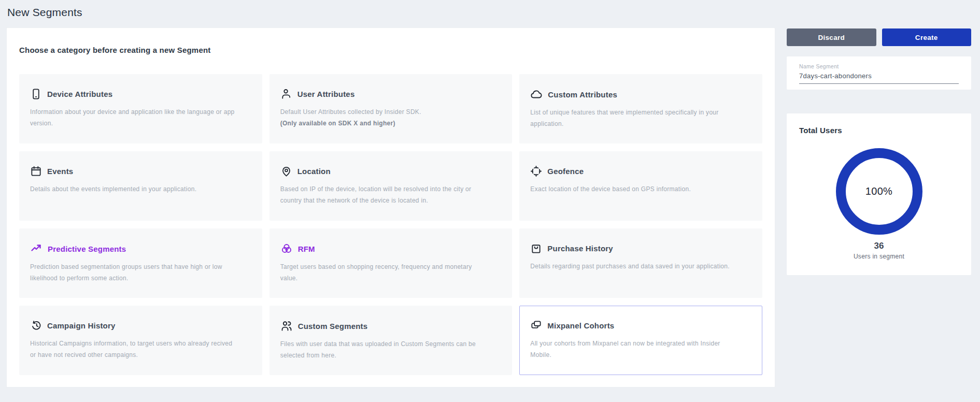 This screenshot has height=402, width=980. What do you see at coordinates (141, 186) in the screenshot?
I see `category-card-events: Events Details about the events implemen…` at bounding box center [141, 186].